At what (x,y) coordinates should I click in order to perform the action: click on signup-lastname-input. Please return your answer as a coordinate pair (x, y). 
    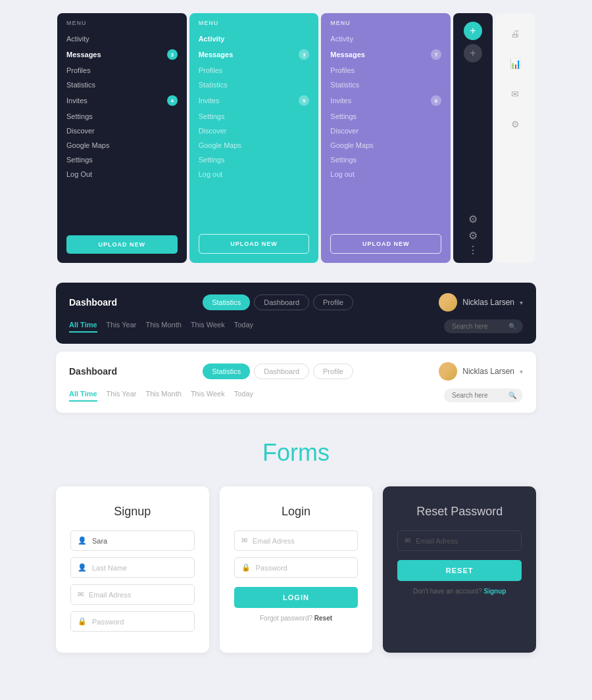
    Looking at the image, I should click on (139, 568).